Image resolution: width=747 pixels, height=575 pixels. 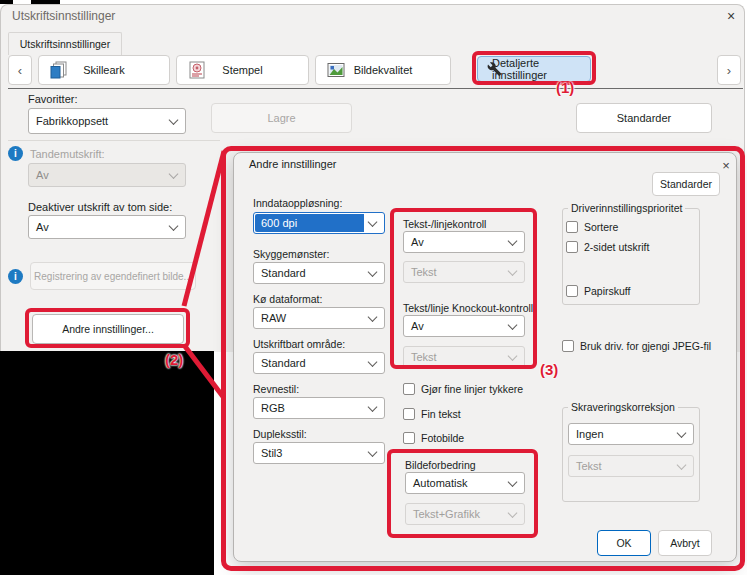 What do you see at coordinates (608, 247) in the screenshot?
I see `checkbox-two-sided: 2-sidet utskrift` at bounding box center [608, 247].